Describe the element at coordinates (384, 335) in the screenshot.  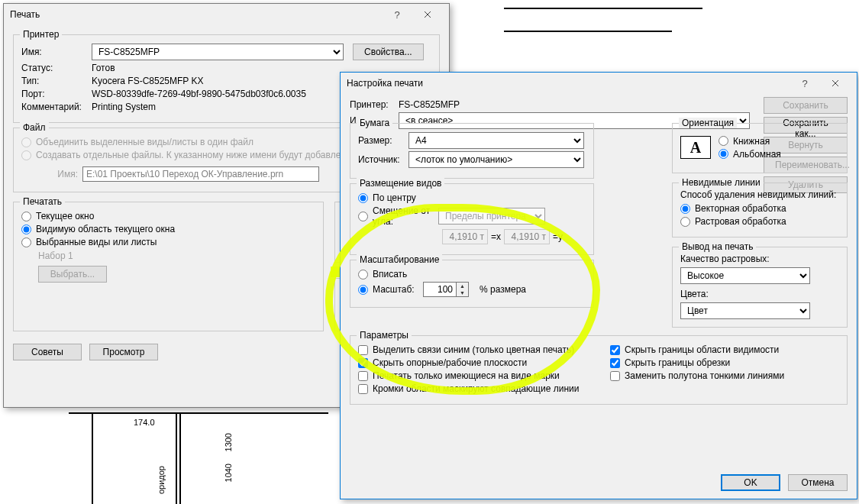
I see `options-legend: Параметры` at that location.